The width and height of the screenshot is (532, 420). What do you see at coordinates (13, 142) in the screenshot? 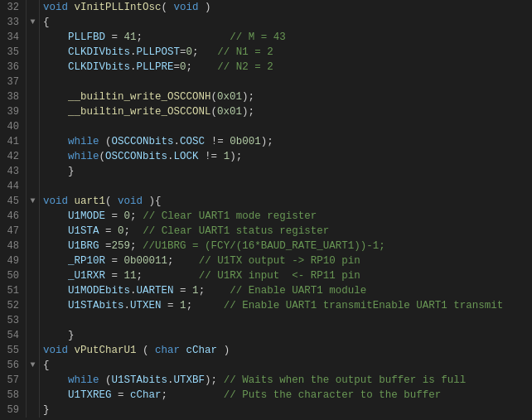
I see `ln-41: 41` at bounding box center [13, 142].